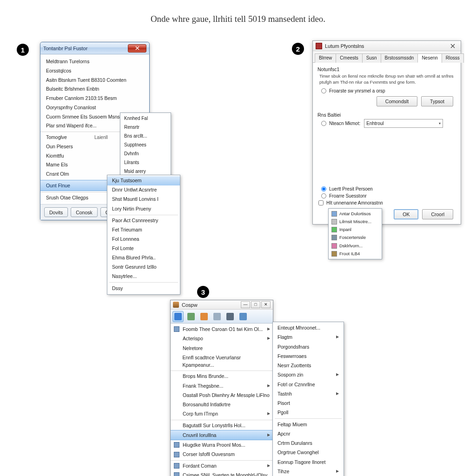  I want to click on cancel-button: Croorl, so click(438, 214).